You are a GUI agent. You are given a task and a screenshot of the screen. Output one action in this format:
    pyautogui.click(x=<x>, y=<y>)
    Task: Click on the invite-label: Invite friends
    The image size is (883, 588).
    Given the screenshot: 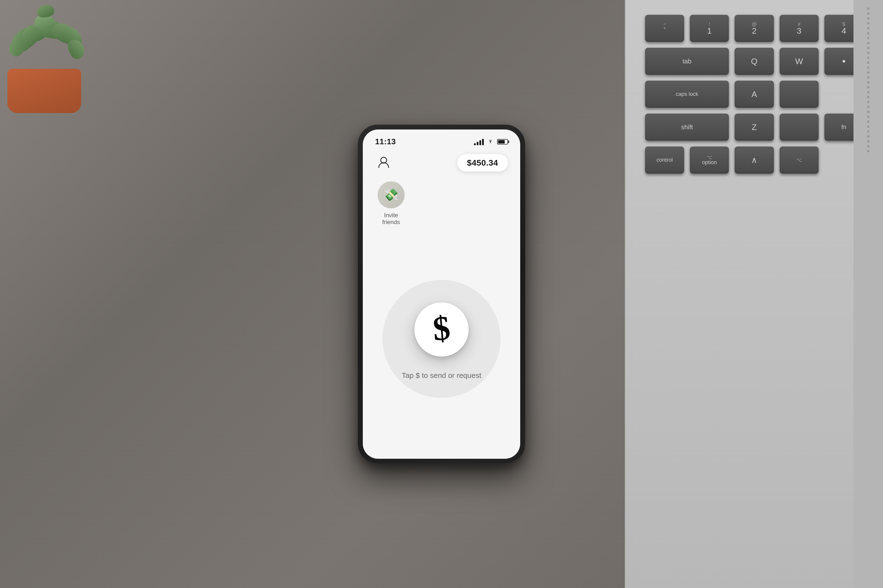 What is the action you would take?
    pyautogui.click(x=391, y=219)
    